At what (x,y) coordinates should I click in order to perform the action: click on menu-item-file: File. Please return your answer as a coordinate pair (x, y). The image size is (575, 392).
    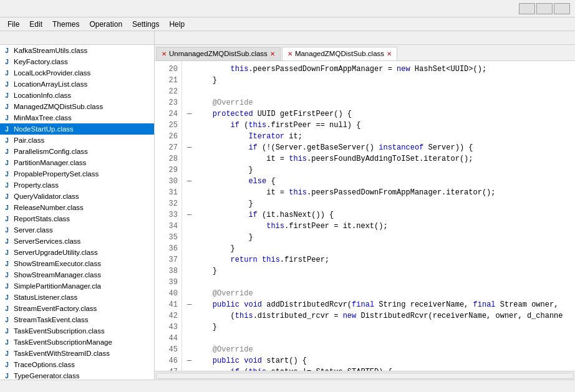
    Looking at the image, I should click on (14, 24).